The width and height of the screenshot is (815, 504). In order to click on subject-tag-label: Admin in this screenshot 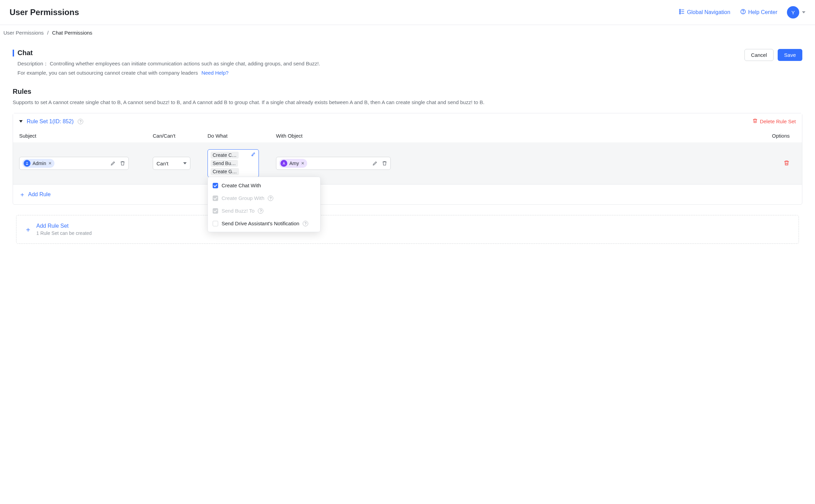, I will do `click(39, 163)`.